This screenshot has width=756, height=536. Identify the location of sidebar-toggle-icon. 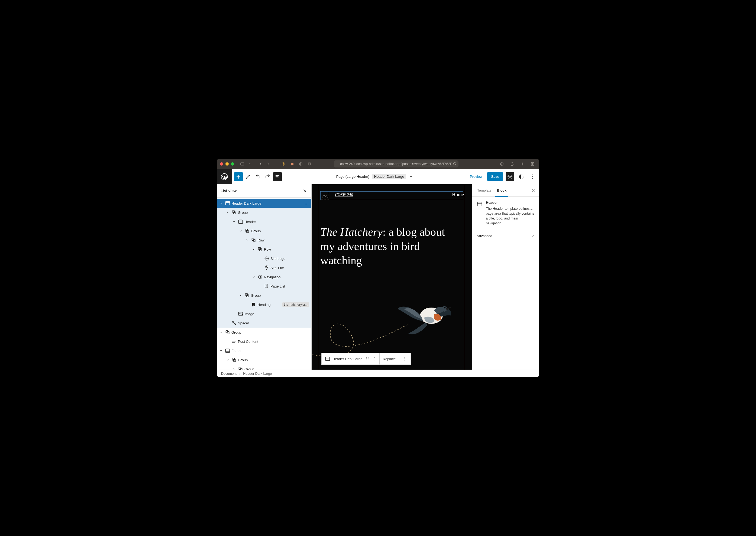
(242, 164).